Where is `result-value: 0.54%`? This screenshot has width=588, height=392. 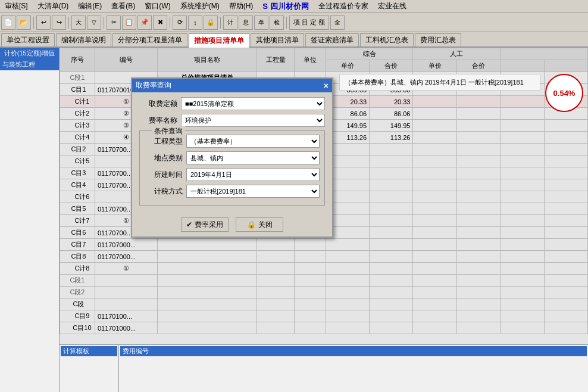
result-value: 0.54% is located at coordinates (564, 93).